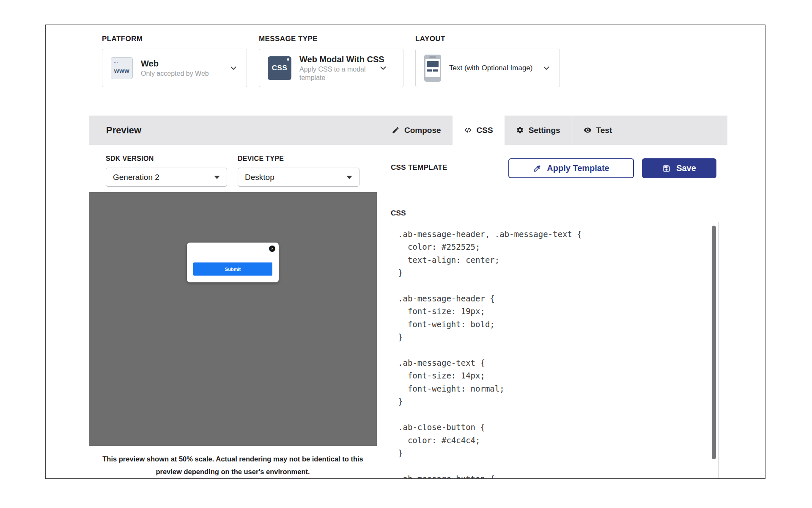  I want to click on tab-compose-label: Compose, so click(423, 130).